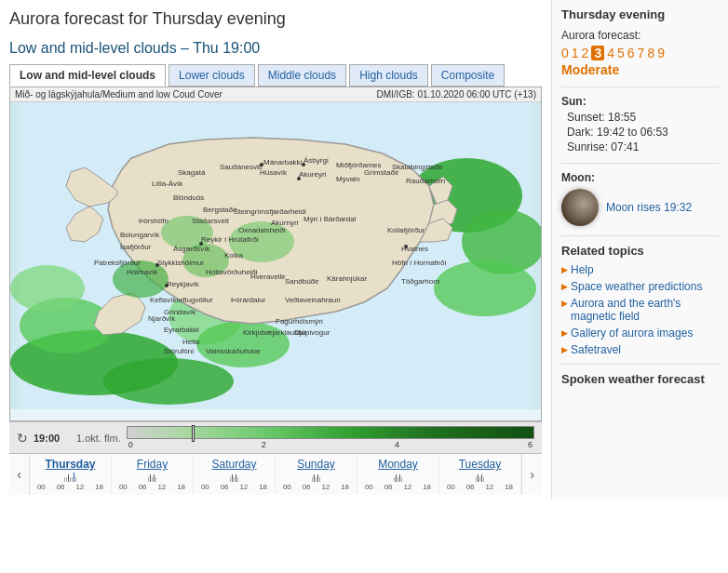 This screenshot has width=728, height=573. Describe the element at coordinates (249, 300) in the screenshot. I see `svg-text: Þórárdalur` at that location.